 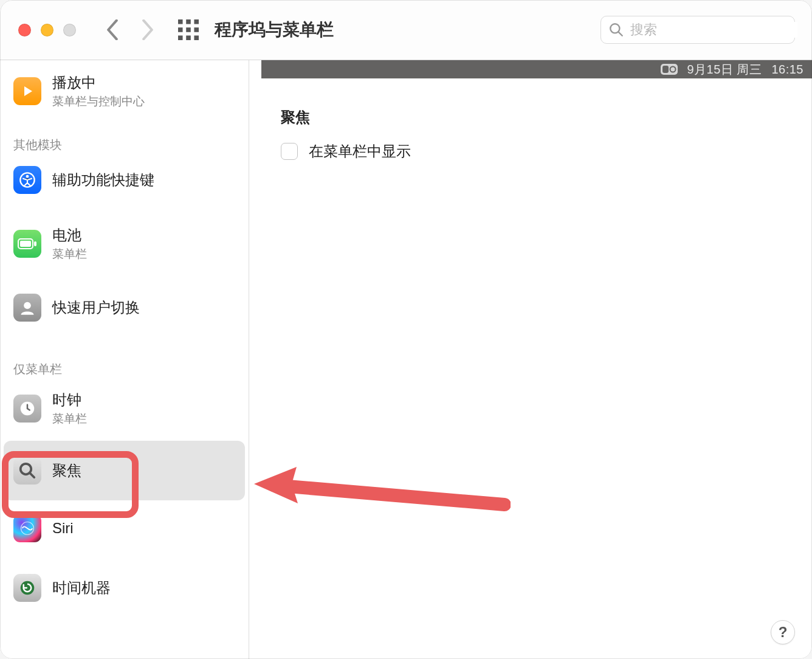 I want to click on close-window-button, so click(x=24, y=30).